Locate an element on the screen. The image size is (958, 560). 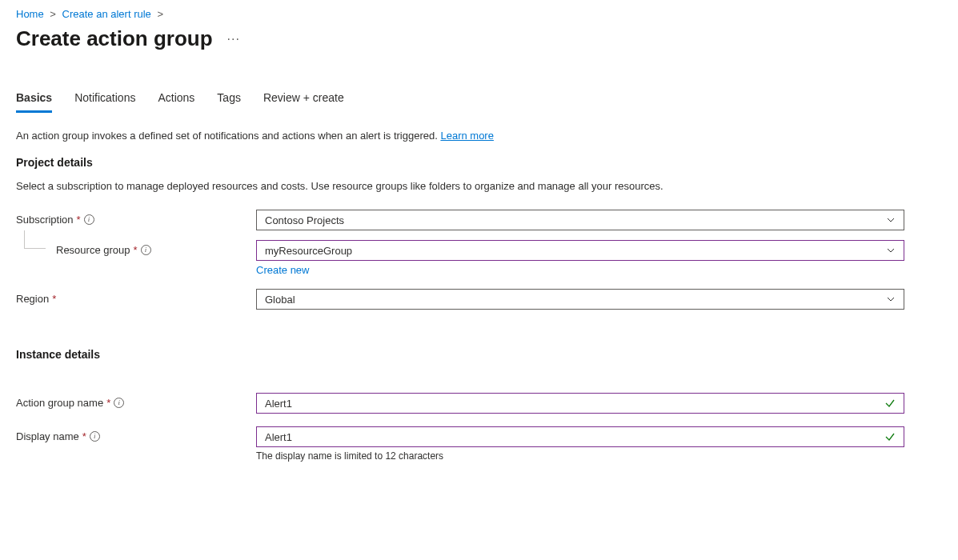
action-group-name-row: Action group name * i Alert1 is located at coordinates (479, 403).